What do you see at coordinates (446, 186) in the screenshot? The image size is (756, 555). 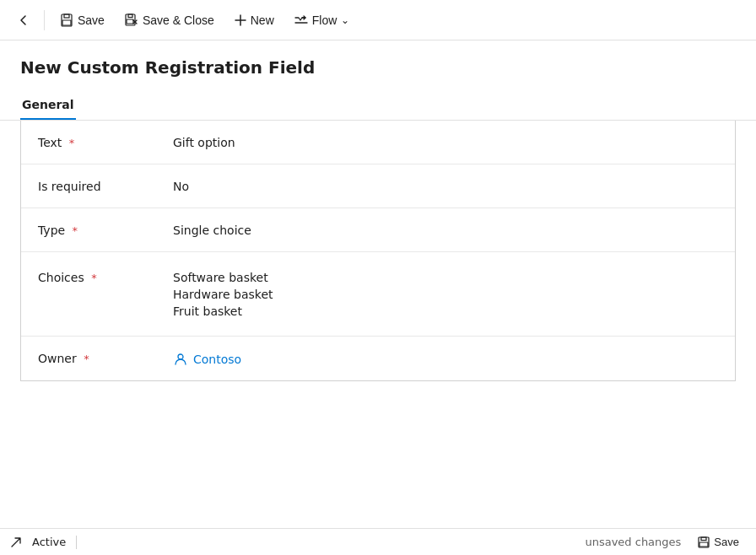 I see `field-value-is-required: No` at bounding box center [446, 186].